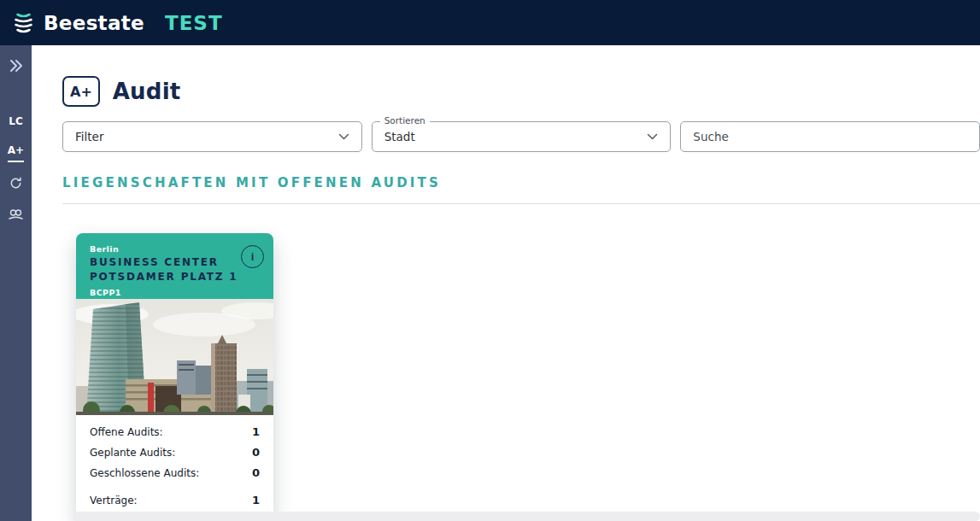 The image size is (980, 521). What do you see at coordinates (94, 23) in the screenshot?
I see `brand-name: Beestate` at bounding box center [94, 23].